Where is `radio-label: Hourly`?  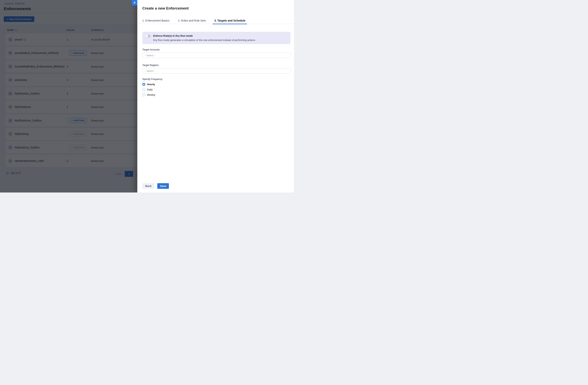 radio-label: Hourly is located at coordinates (151, 84).